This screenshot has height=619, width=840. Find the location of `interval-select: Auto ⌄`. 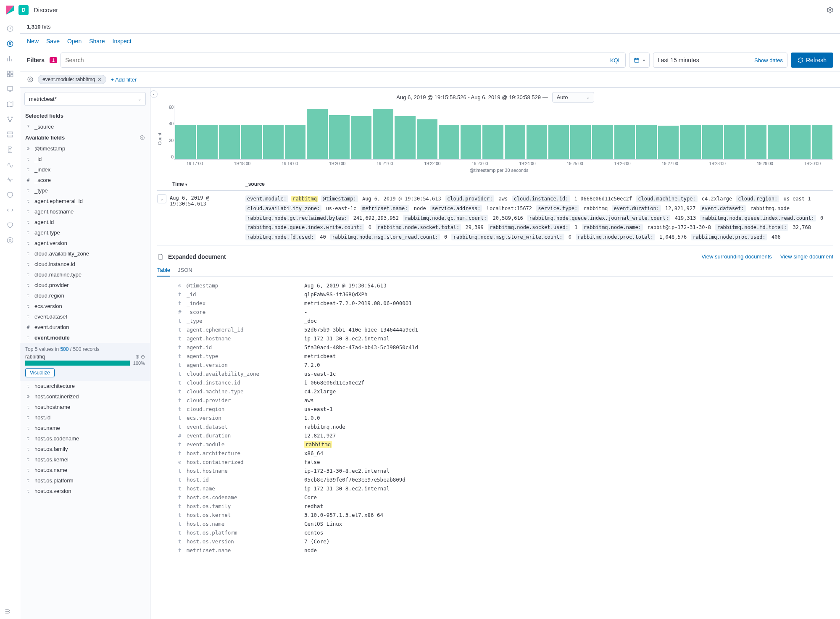

interval-select: Auto ⌄ is located at coordinates (573, 97).